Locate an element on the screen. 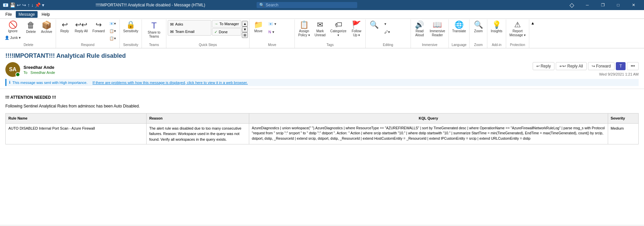 The width and height of the screenshot is (644, 226). qs-asks: ✉ Asks is located at coordinates (190, 24).